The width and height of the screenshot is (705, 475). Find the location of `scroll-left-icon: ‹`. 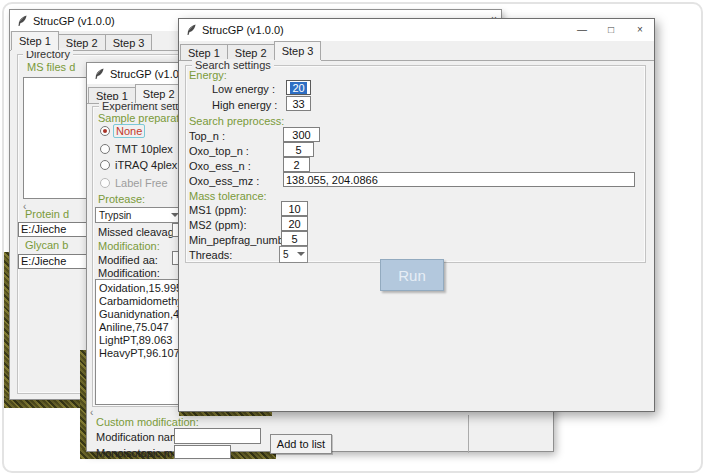

scroll-left-icon: ‹ is located at coordinates (92, 412).